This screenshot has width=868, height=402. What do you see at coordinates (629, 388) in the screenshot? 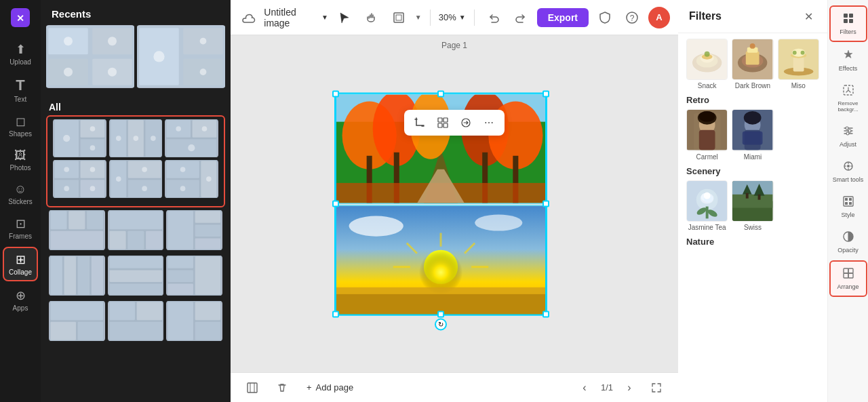
I see `next-page-button: ›` at bounding box center [629, 388].